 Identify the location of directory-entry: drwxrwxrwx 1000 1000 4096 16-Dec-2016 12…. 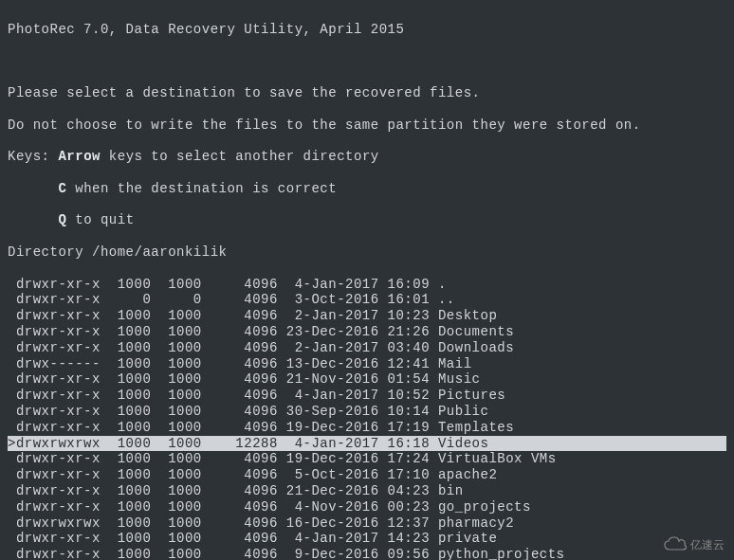
(367, 523).